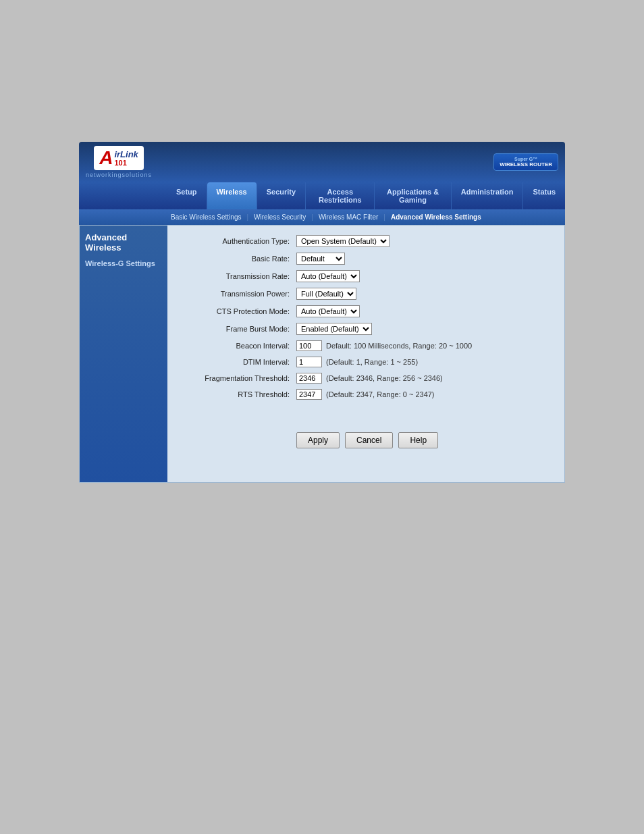 This screenshot has width=644, height=834. Describe the element at coordinates (436, 217) in the screenshot. I see `sub-tab-advanced: Advanced Wireless Settings` at that location.